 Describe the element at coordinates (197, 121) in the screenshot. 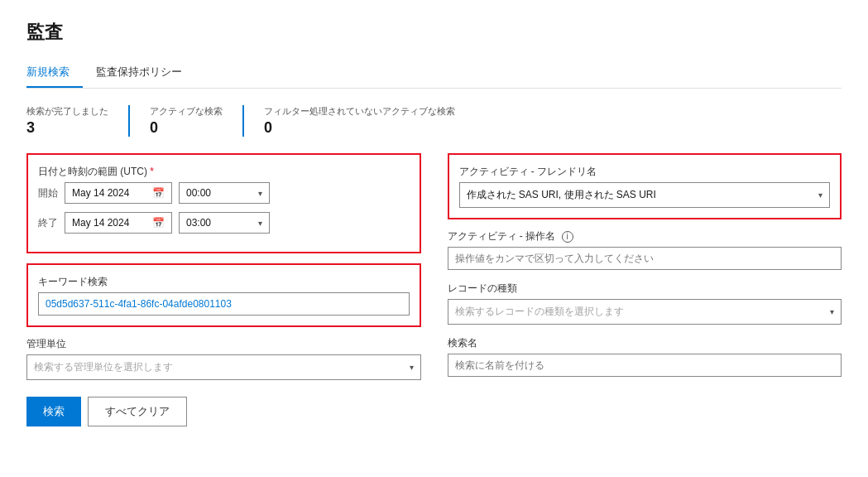

I see `stat-active: アクティブな検索 0` at that location.